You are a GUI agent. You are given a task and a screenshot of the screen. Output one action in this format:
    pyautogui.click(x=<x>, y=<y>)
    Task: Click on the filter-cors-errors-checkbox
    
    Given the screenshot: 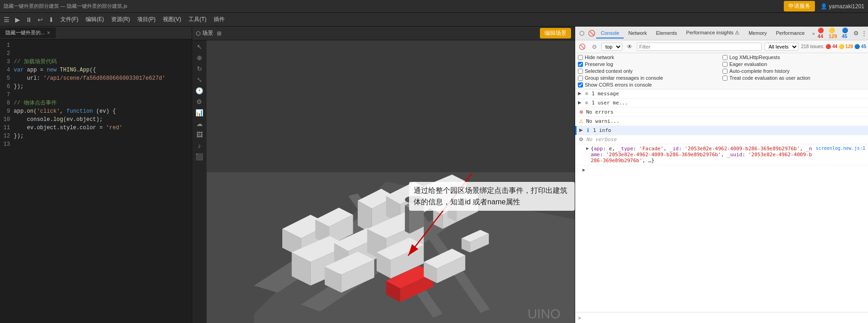 What is the action you would take?
    pyautogui.click(x=580, y=85)
    